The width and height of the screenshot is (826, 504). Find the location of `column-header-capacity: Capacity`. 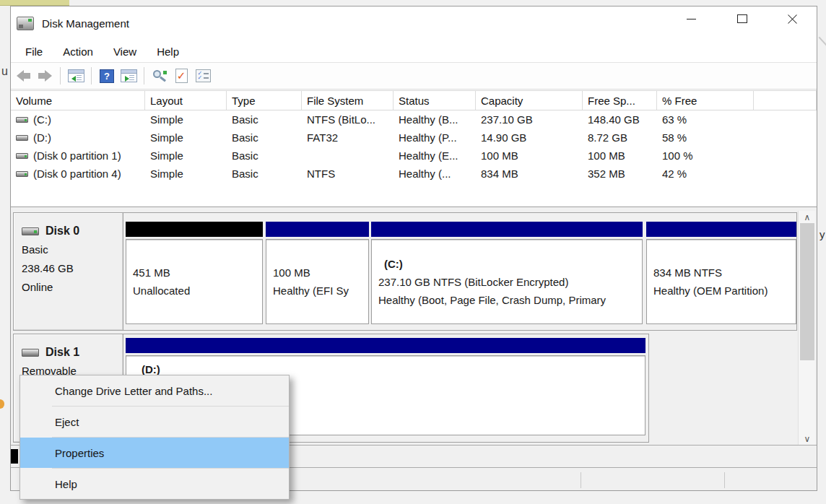

column-header-capacity: Capacity is located at coordinates (529, 100).